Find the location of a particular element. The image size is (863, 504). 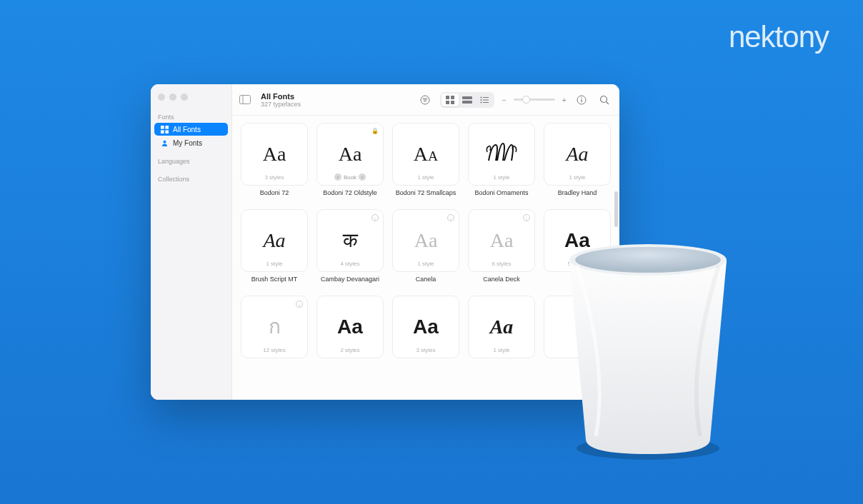

font-sample: AA is located at coordinates (426, 154).